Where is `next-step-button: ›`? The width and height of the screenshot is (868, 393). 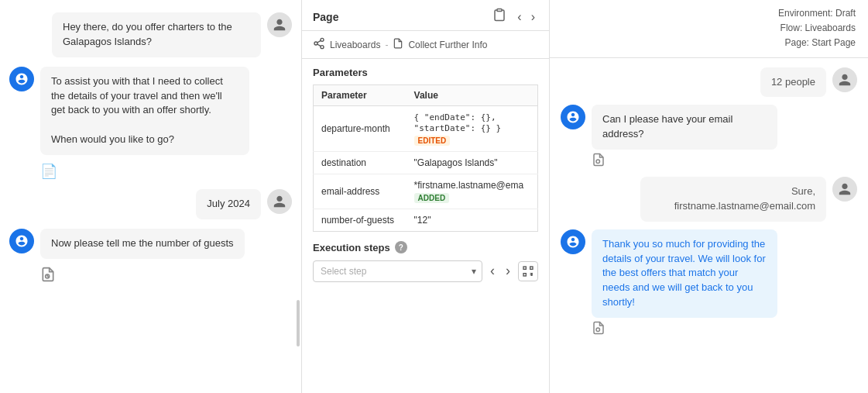 next-step-button: › is located at coordinates (508, 271).